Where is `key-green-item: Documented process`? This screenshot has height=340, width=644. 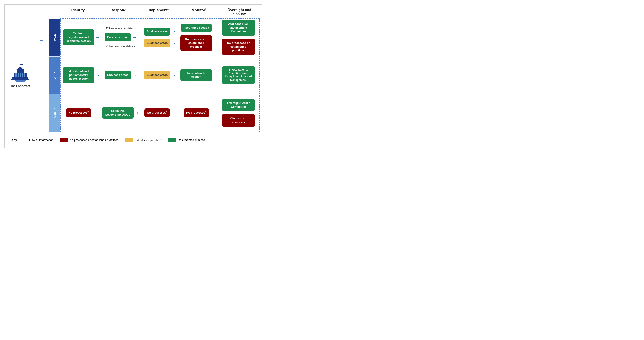
key-green-item: Documented process is located at coordinates (186, 140).